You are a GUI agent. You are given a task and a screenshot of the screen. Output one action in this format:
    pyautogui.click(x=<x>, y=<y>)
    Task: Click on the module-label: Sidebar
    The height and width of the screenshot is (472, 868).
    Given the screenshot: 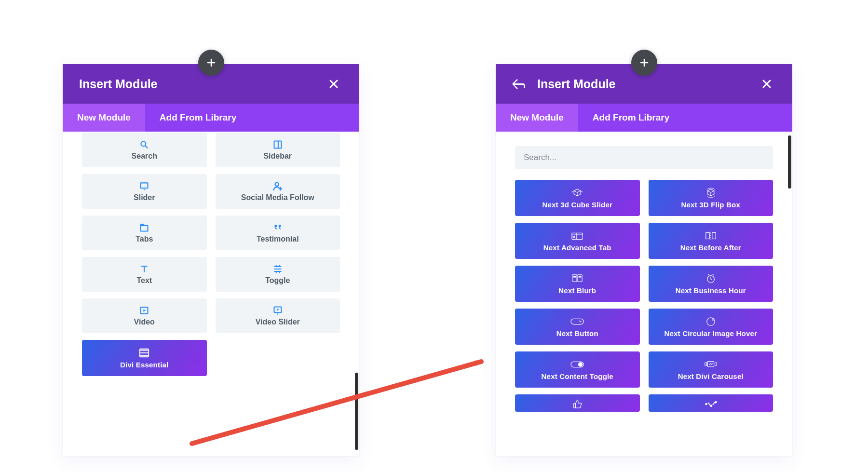 What is the action you would take?
    pyautogui.click(x=278, y=156)
    